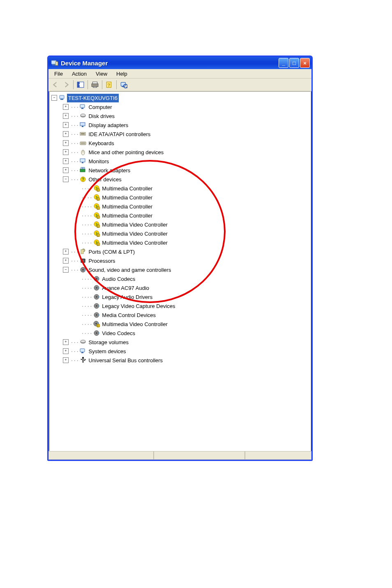 Image resolution: width=392 pixels, height=588 pixels. Describe the element at coordinates (187, 170) in the screenshot. I see `tree-item: +···Network adapters` at that location.